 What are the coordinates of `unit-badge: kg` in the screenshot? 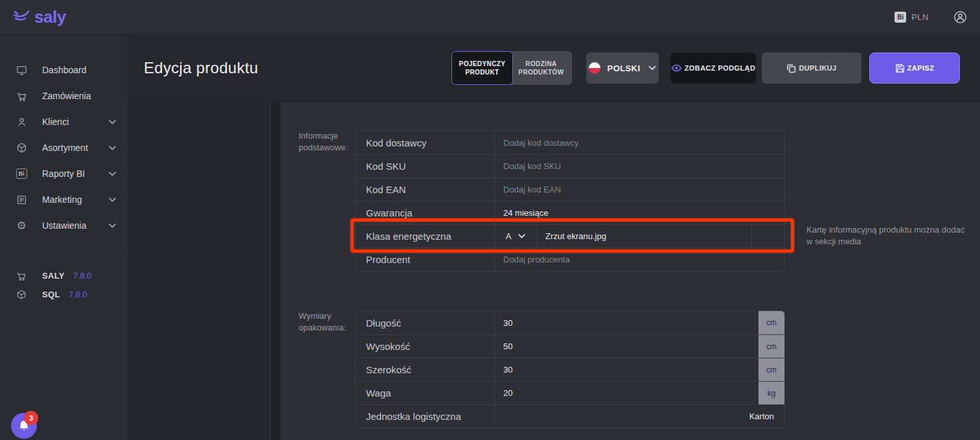 It's located at (771, 393).